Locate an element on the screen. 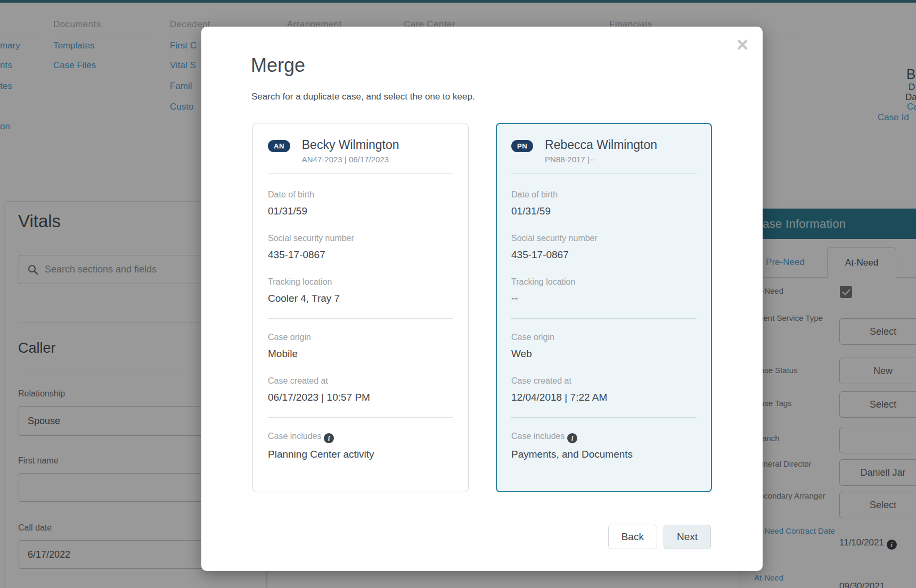 The height and width of the screenshot is (588, 916). card-header: PN Rebecca Wilmington PN88-2017 |-- is located at coordinates (604, 151).